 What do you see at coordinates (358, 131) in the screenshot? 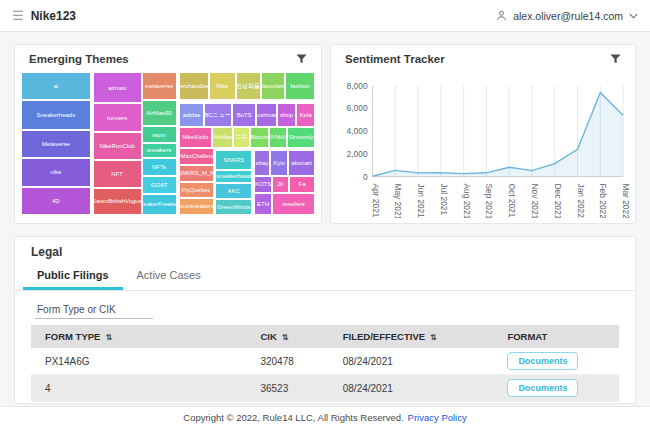
I see `svg-text: 4,000` at bounding box center [358, 131].